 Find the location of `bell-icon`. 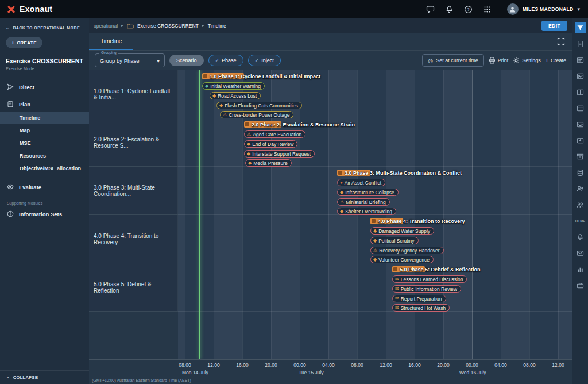

bell-icon is located at coordinates (581, 237).